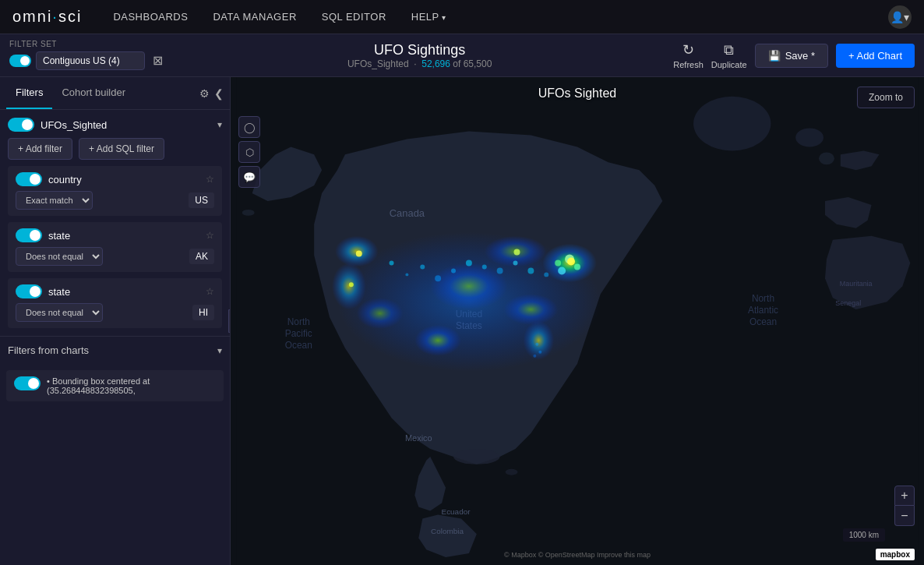 Image resolution: width=924 pixels, height=565 pixels. I want to click on filter-set-container: Filter set Contiguous US (4) ⊠, so click(87, 55).